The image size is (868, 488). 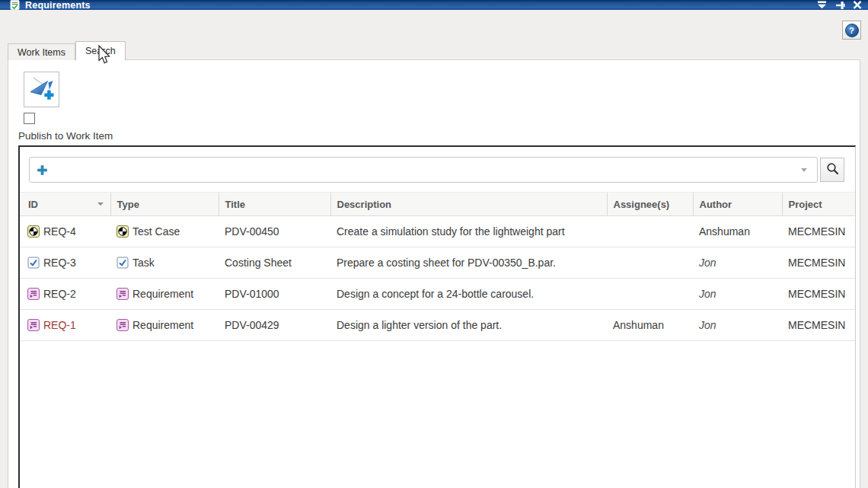 What do you see at coordinates (469, 326) in the screenshot?
I see `row-description: Design a lighter version of the part.` at bounding box center [469, 326].